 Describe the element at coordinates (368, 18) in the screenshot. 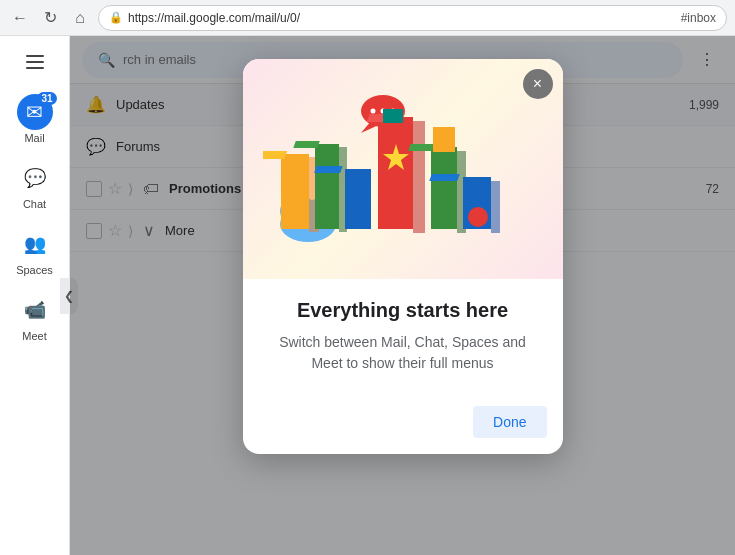

I see `browser-chrome: ← ↻ ⌂ 🔒 https://mail.google.com/mail/u/0…` at that location.